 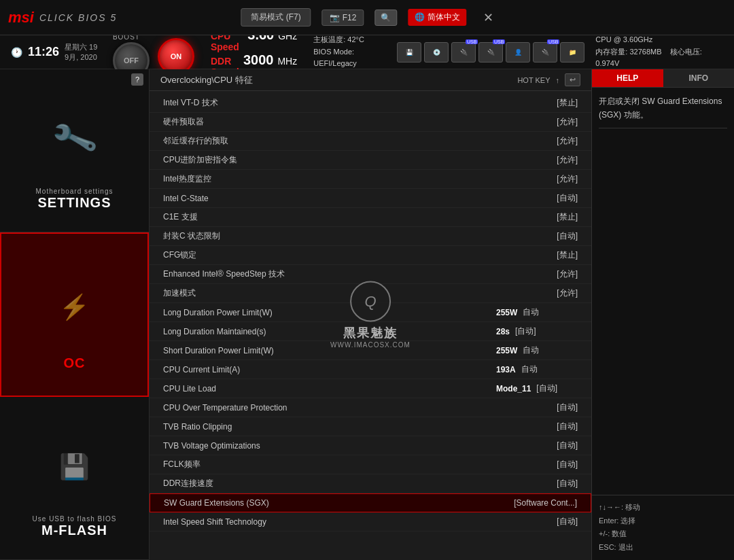 I want to click on setting-name: FCLK频率, so click(x=330, y=465).